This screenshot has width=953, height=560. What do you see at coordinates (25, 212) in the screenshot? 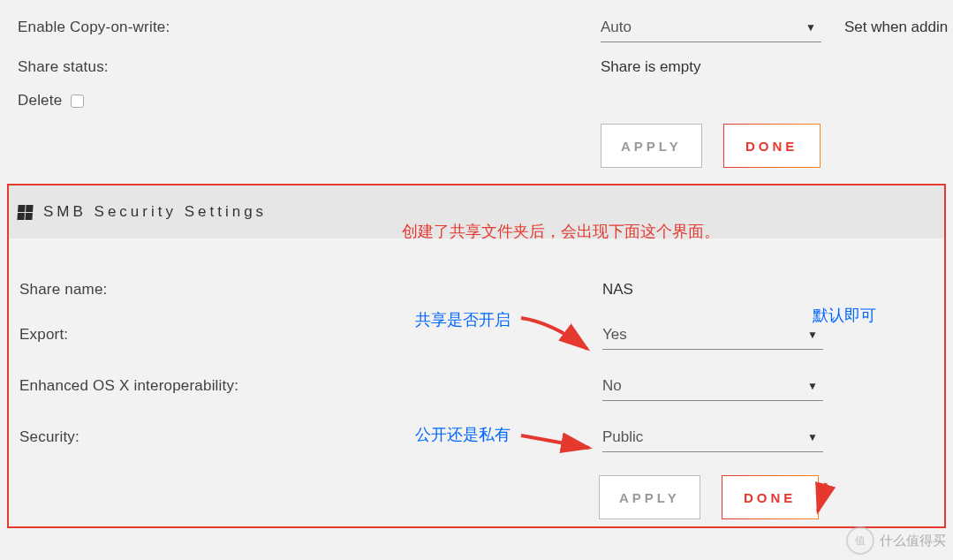
I see `windows-icon` at bounding box center [25, 212].